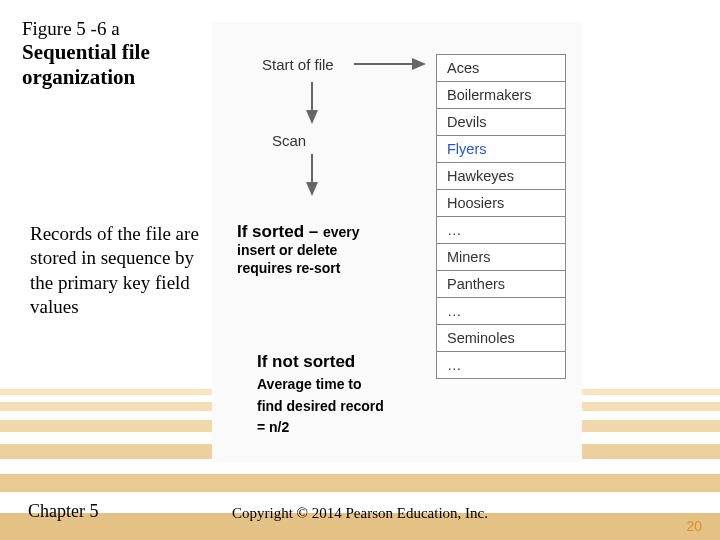  I want to click on figure-header: Figure 5 -6 a Sequential file organizati…, so click(117, 54).